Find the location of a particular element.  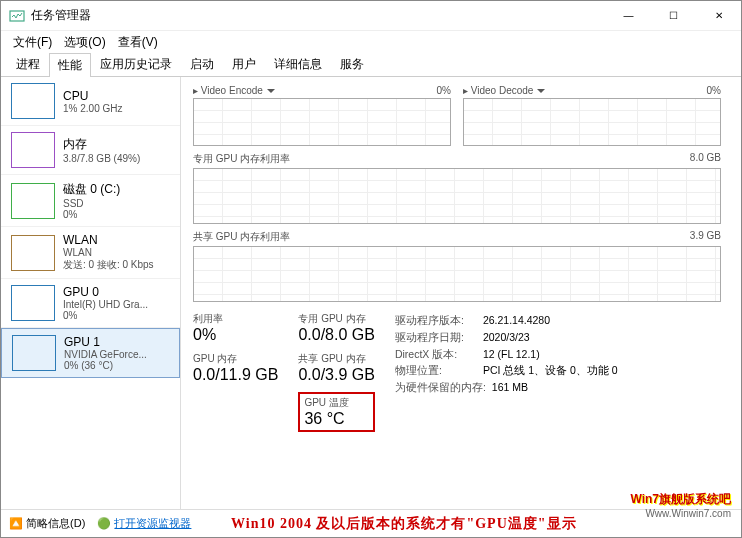

graph-shared-mem: 共享 GPU 内存利用率3.9 GB is located at coordinates (457, 266).